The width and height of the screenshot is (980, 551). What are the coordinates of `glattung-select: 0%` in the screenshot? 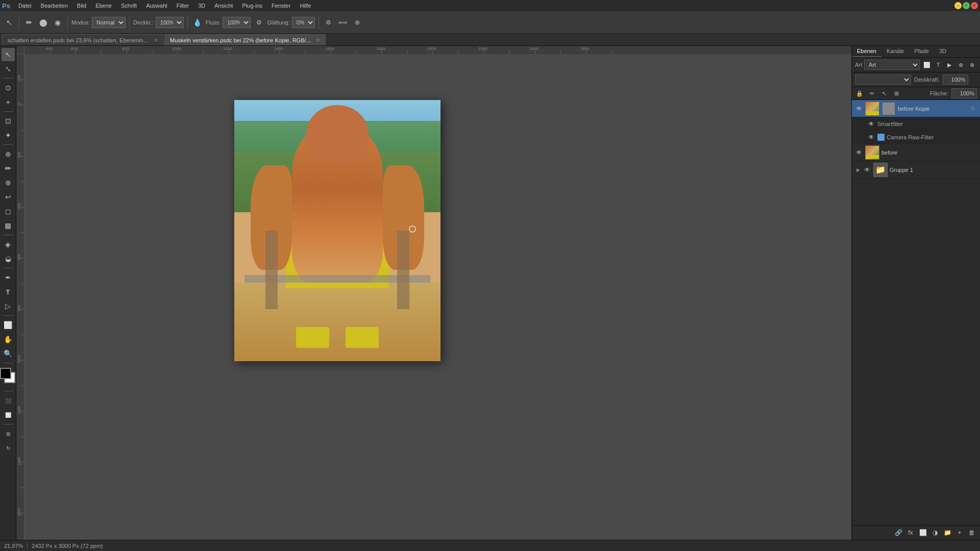 It's located at (303, 22).